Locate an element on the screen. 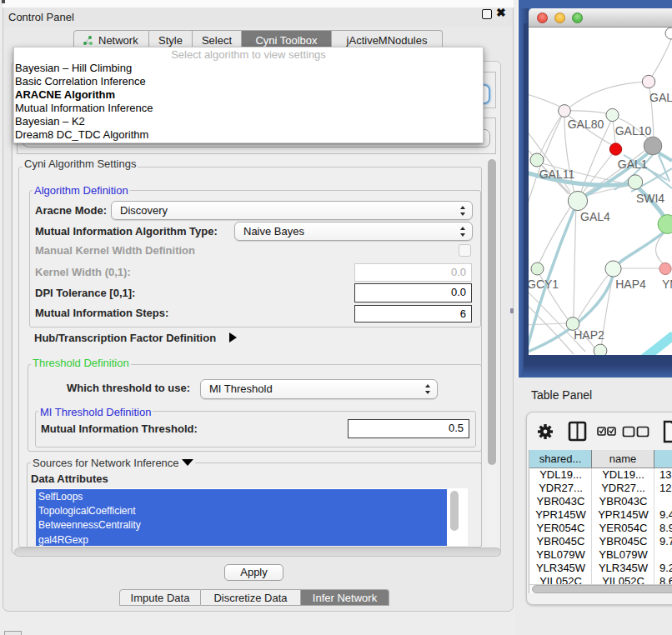 This screenshot has height=635, width=672. svg-text: GAL1 is located at coordinates (633, 164).